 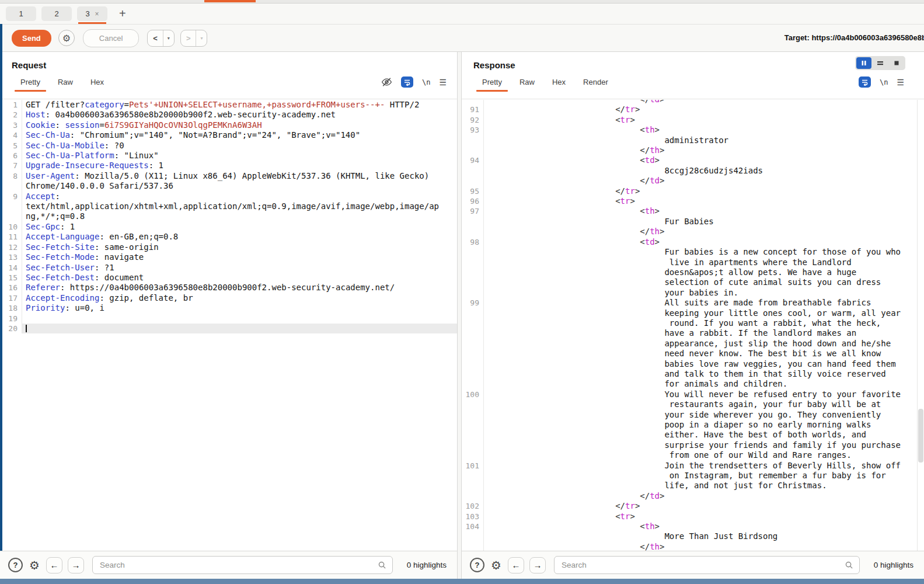 I want to click on repeater-tabs: 123×, so click(x=60, y=14).